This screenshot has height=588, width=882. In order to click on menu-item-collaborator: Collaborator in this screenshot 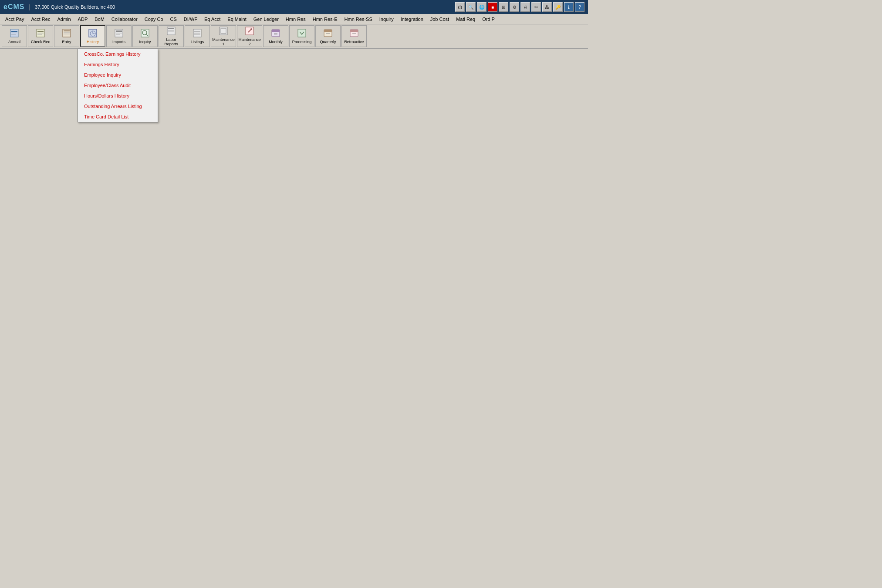, I will do `click(125, 19)`.